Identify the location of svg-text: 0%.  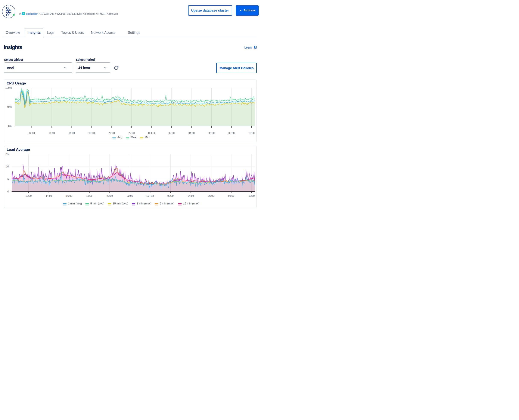
(10, 126).